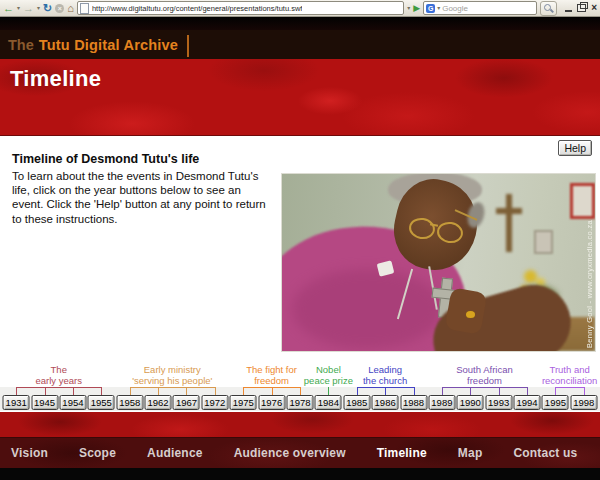 The image size is (600, 480). I want to click on search-dropdown-icon: ▾, so click(438, 8).